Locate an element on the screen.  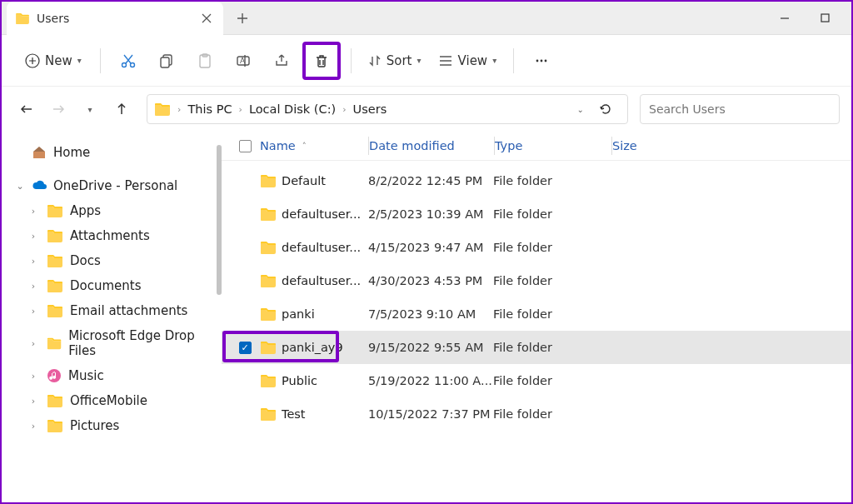
sidebar-item: ›Apps is located at coordinates (112, 211).